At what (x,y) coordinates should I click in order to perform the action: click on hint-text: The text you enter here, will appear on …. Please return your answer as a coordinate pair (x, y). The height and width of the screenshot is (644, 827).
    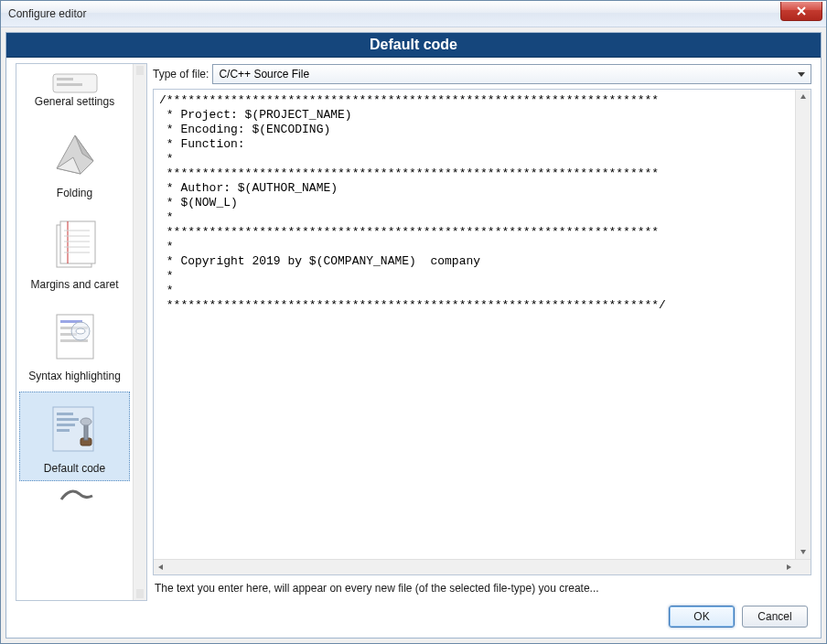
    Looking at the image, I should click on (482, 588).